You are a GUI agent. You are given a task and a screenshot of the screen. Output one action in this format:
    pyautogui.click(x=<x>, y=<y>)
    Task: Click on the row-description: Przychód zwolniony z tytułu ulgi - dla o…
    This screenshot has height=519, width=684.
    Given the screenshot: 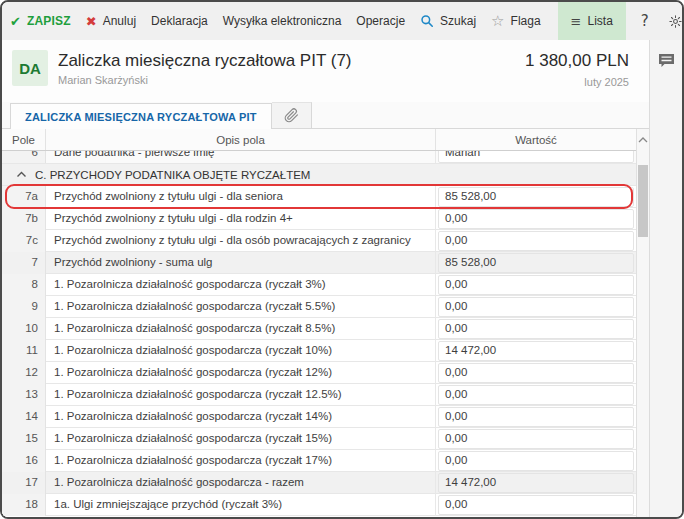 What is the action you would take?
    pyautogui.click(x=241, y=241)
    